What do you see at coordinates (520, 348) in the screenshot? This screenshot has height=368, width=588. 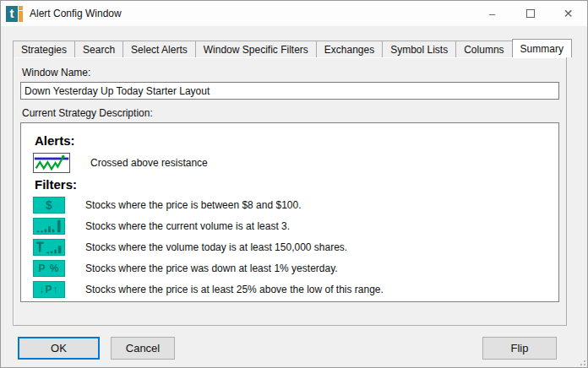 I see `flip-button: Flip` at bounding box center [520, 348].